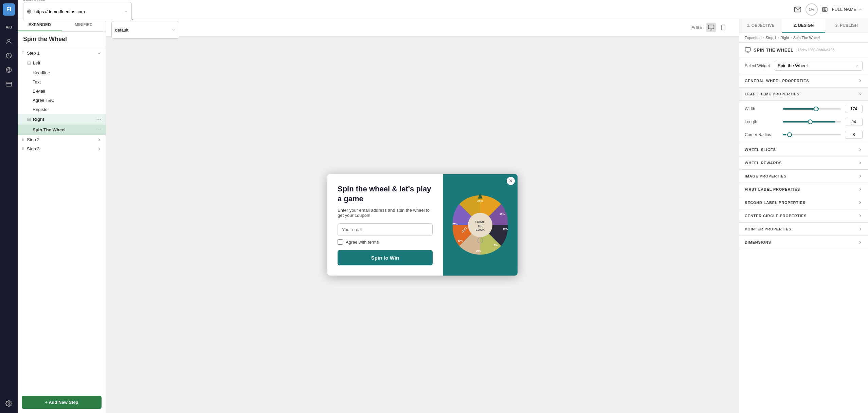 The width and height of the screenshot is (868, 413). What do you see at coordinates (803, 81) in the screenshot?
I see `section-general-wheel: GENERAL WHEEL PROPERTIES` at bounding box center [803, 81].